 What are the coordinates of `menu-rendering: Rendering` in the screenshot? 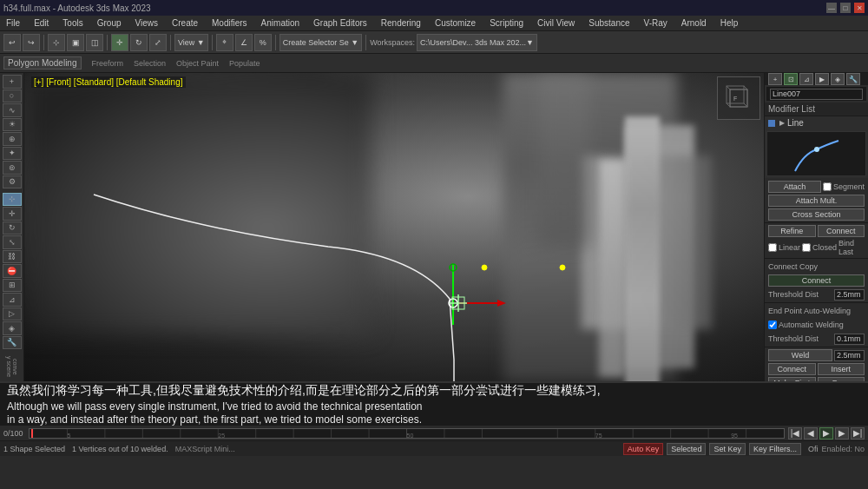 It's located at (401, 23).